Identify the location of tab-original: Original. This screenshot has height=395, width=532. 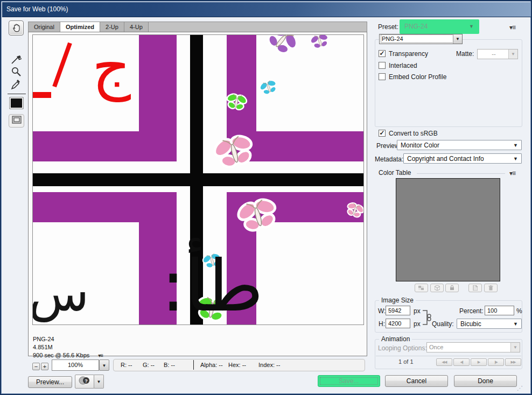
(44, 27).